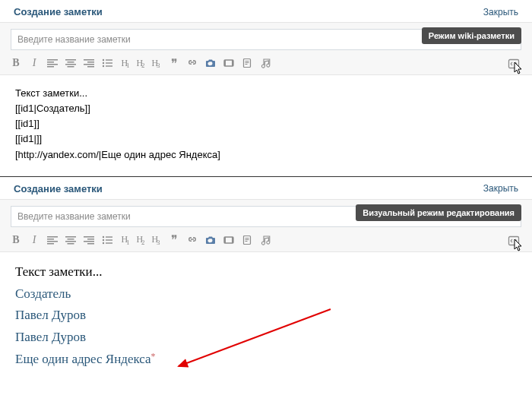  What do you see at coordinates (439, 213) in the screenshot?
I see `mode-badge-visual: Визуальный режим редактирования` at bounding box center [439, 213].